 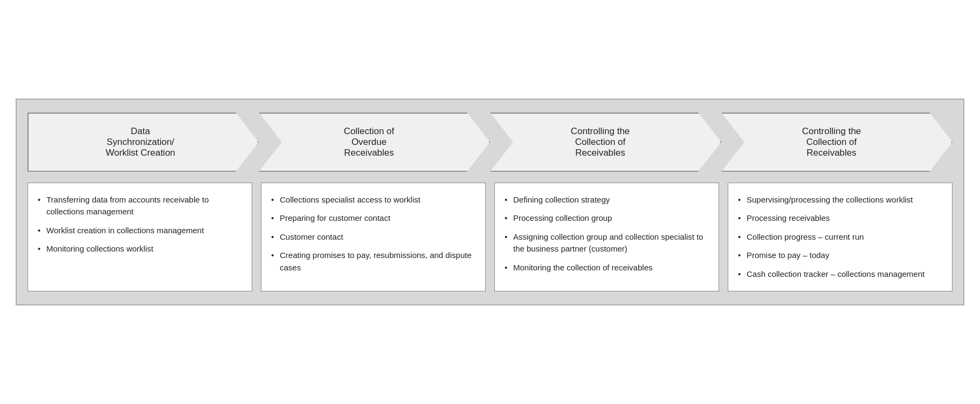 What do you see at coordinates (373, 237) in the screenshot?
I see `list-item: Customer contact` at bounding box center [373, 237].